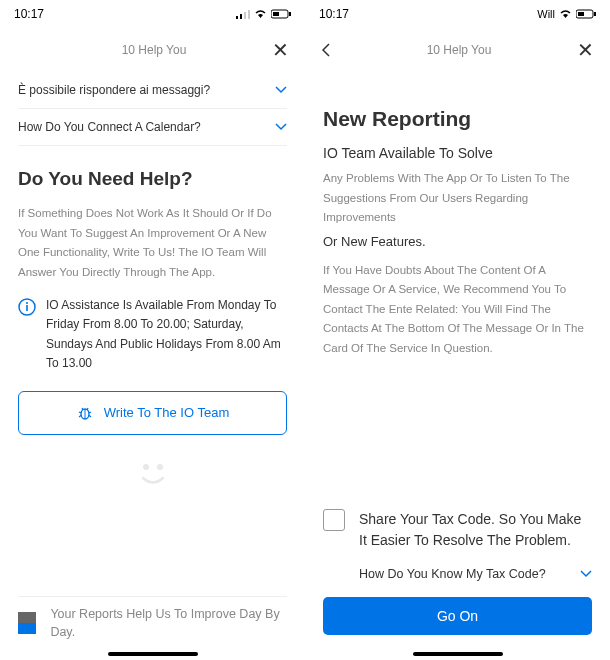 The image size is (610, 660). What do you see at coordinates (27, 307) in the screenshot?
I see `info-icon` at bounding box center [27, 307].